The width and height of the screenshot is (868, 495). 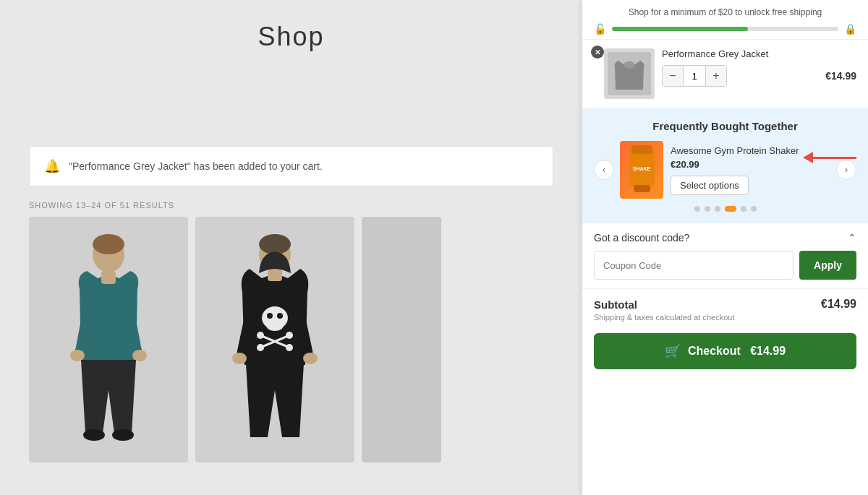 What do you see at coordinates (710, 185) in the screenshot?
I see `select-options-button: Select options` at bounding box center [710, 185].